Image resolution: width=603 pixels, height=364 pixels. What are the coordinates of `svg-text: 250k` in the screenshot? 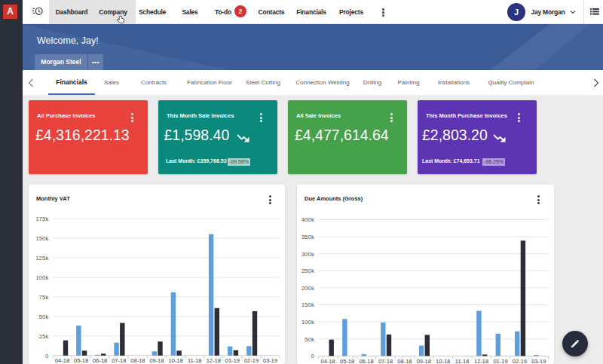 It's located at (308, 271).